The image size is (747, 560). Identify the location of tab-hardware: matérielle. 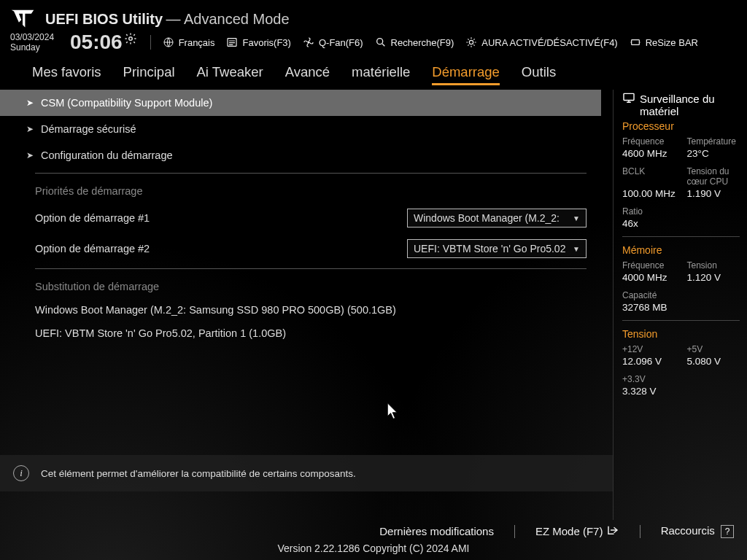
(381, 74).